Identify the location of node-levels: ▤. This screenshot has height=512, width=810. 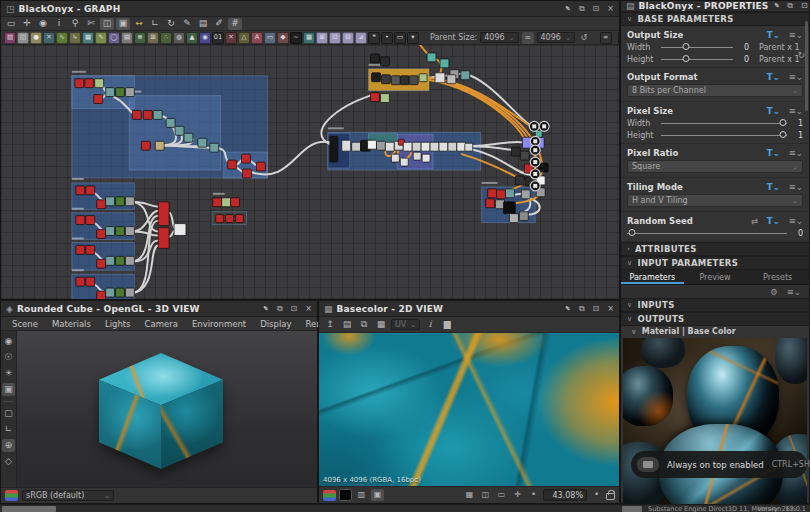
(127, 38).